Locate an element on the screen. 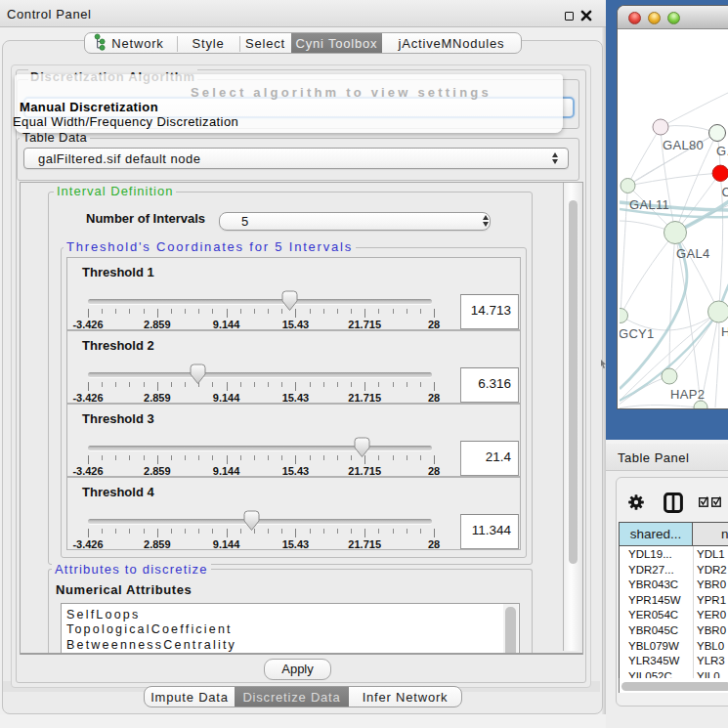 The image size is (728, 728). svg-text: GCY1 is located at coordinates (637, 334).